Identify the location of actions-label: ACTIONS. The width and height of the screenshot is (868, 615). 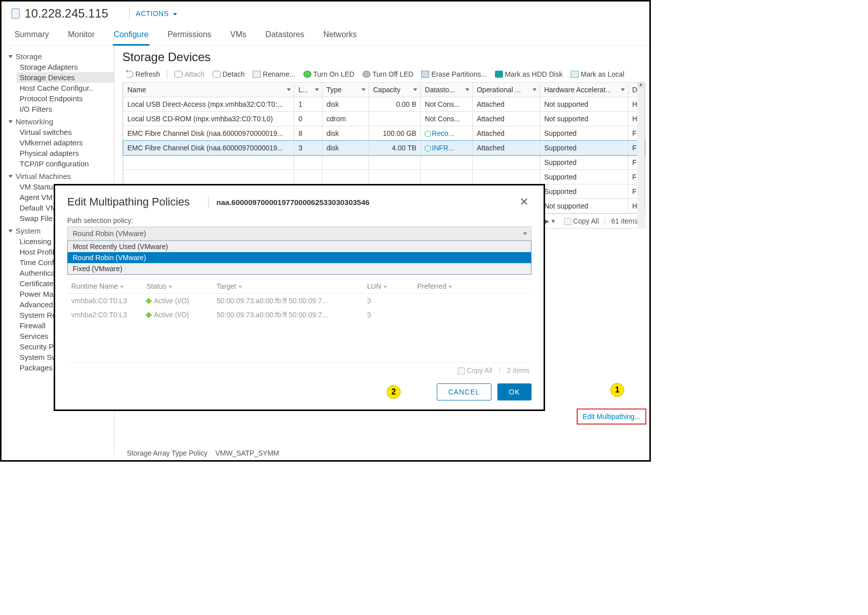
(152, 14).